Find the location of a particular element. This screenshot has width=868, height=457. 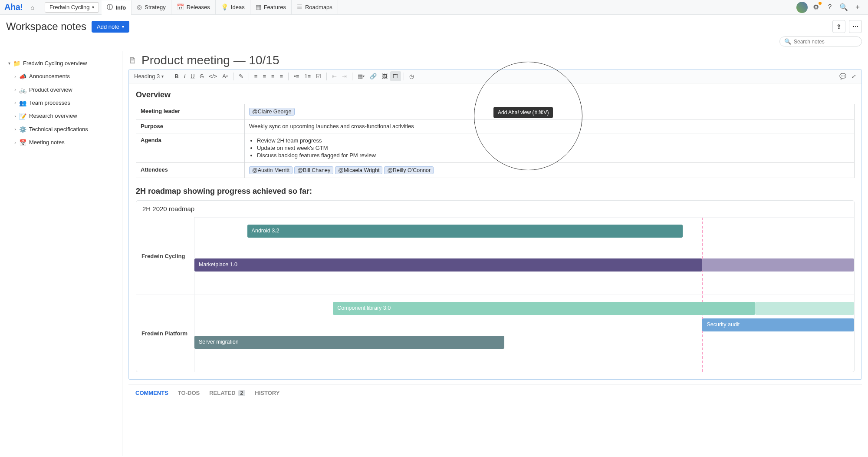

align-center-button: ≡ is located at coordinates (264, 76).